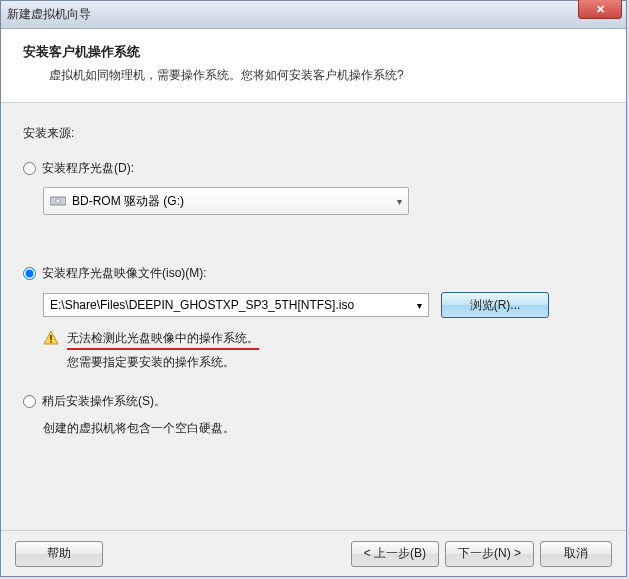  Describe the element at coordinates (30, 168) in the screenshot. I see `radio-disc` at that location.